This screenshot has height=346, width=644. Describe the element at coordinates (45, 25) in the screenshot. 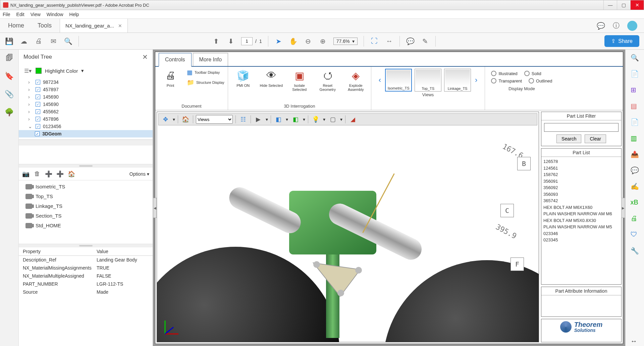

I see `tools-tab: Tools` at that location.